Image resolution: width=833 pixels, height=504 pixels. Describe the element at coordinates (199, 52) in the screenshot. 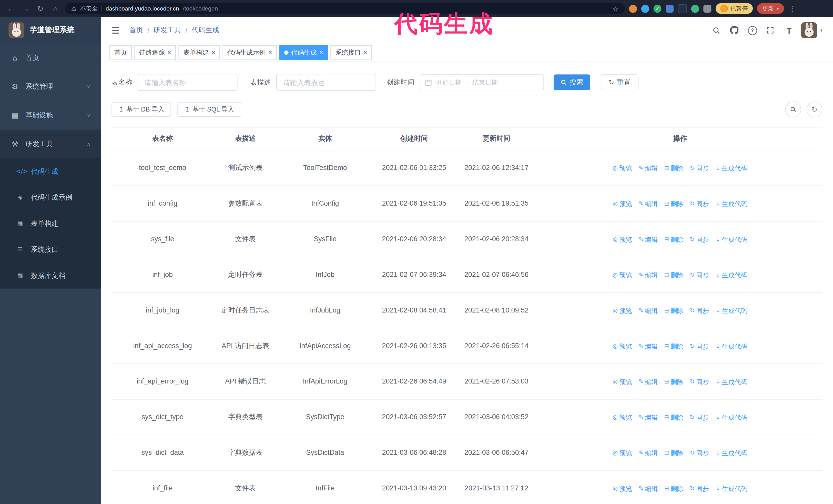

I see `tab-2: 表单构建×` at that location.